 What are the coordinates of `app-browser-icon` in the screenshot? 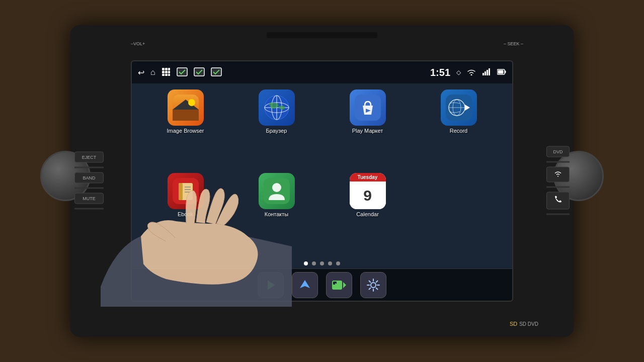 It's located at (277, 108).